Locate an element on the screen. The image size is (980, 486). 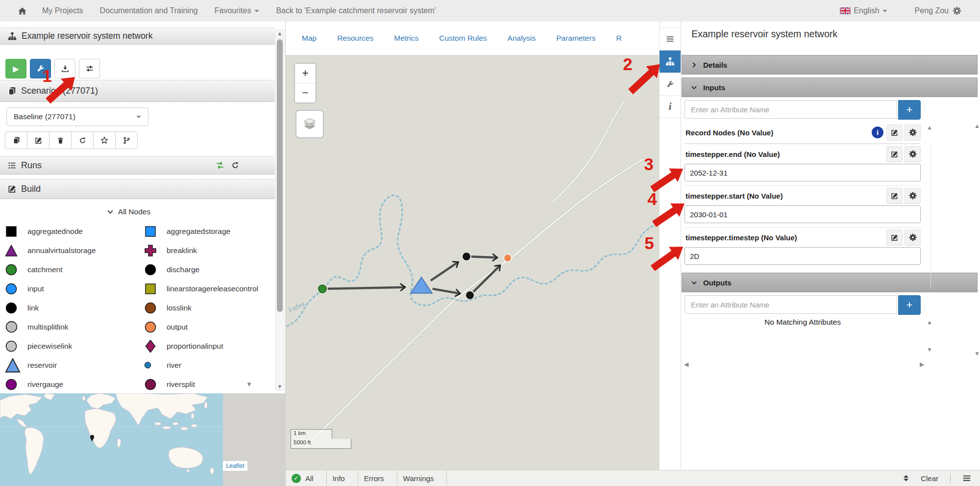
reservoir-node-icon is located at coordinates (16, 365).